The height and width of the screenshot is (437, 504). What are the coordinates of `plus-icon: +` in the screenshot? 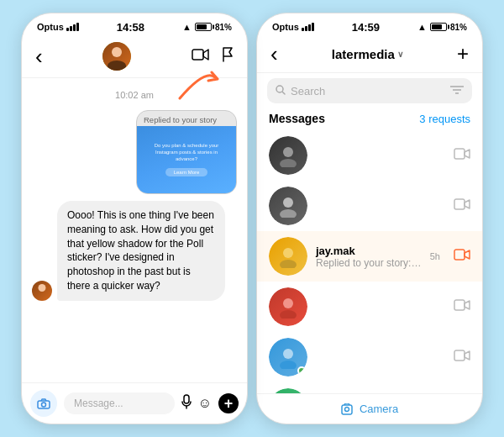 It's located at (228, 403).